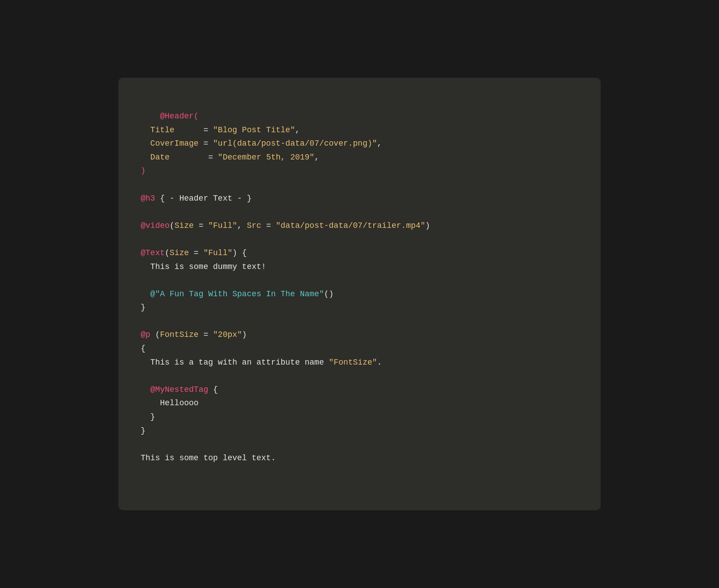 The height and width of the screenshot is (588, 719). What do you see at coordinates (143, 307) in the screenshot?
I see `line-15: }` at bounding box center [143, 307].